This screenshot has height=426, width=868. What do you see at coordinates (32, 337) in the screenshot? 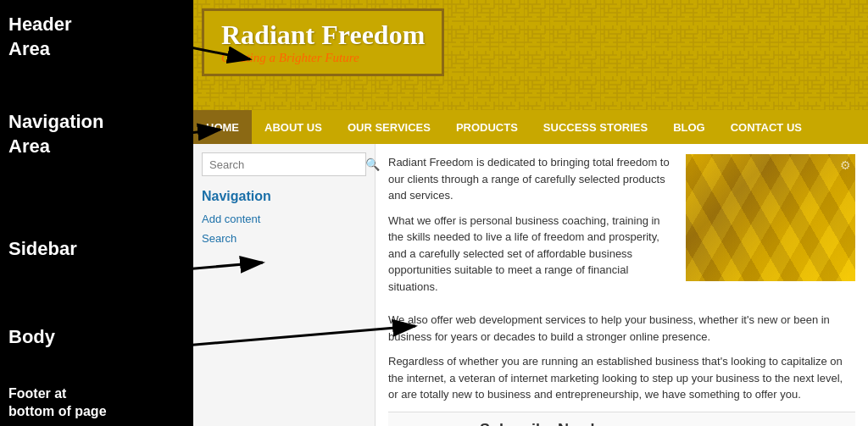
I see `body-annotation-label: Body` at bounding box center [32, 337].